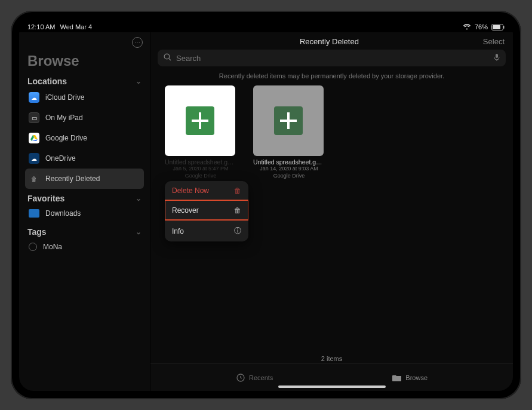 The image size is (532, 410). Describe the element at coordinates (47, 81) in the screenshot. I see `locations-label: Locations` at that location.